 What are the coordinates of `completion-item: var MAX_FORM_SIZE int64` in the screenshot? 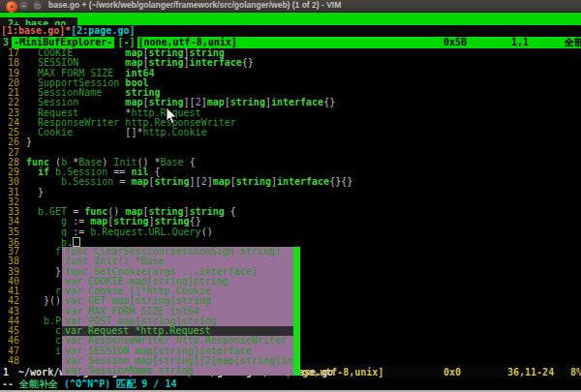 It's located at (178, 312).